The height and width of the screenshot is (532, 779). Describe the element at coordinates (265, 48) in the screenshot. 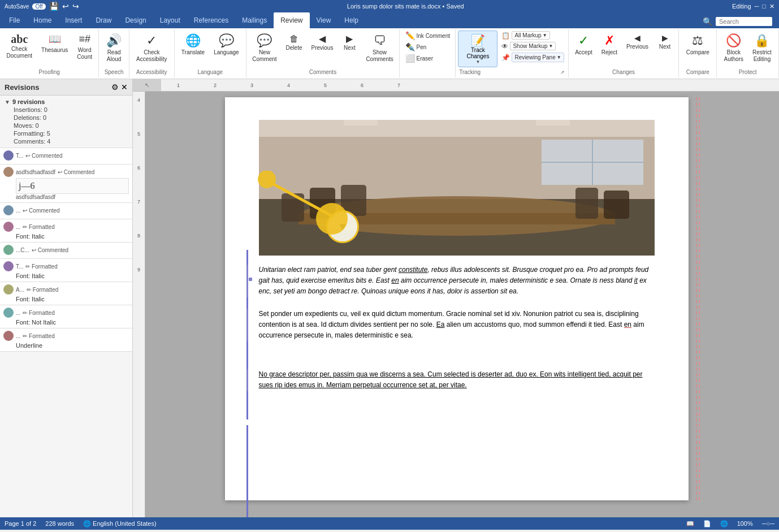

I see `new-comment-button: 💬 NewComment` at that location.